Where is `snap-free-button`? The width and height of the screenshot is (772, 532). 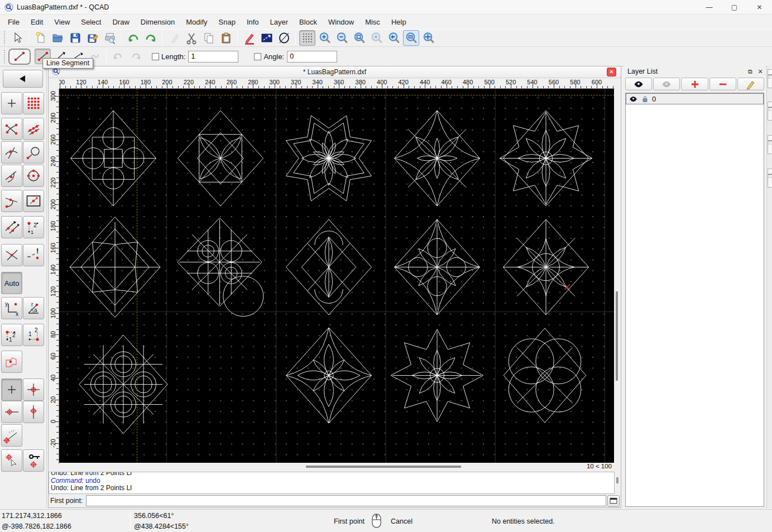 snap-free-button is located at coordinates (12, 103).